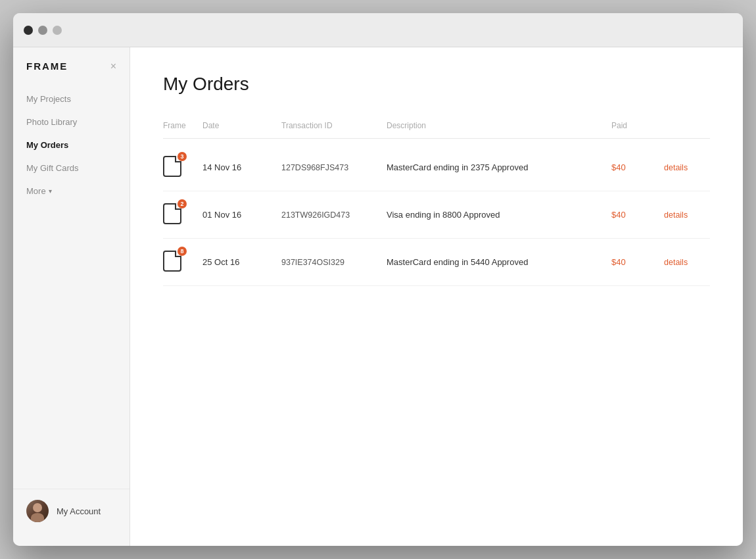 The image size is (756, 559). What do you see at coordinates (638, 262) in the screenshot?
I see `paid-cell-3: $40` at bounding box center [638, 262].